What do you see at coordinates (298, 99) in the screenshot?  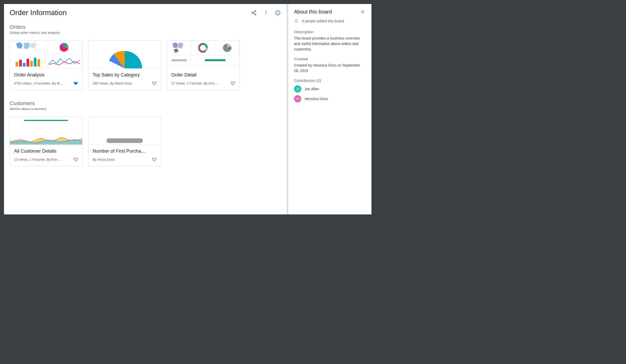 I see `avatar: VD` at bounding box center [298, 99].